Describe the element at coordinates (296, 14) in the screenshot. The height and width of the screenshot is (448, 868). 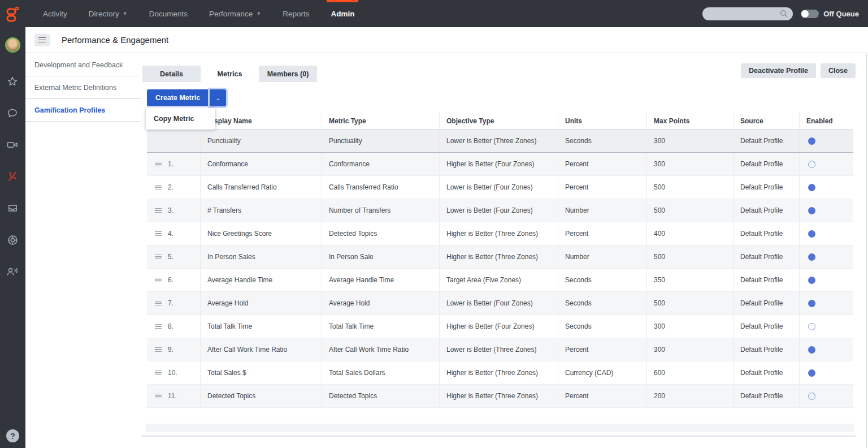
I see `nav-item-reports: Reports` at that location.